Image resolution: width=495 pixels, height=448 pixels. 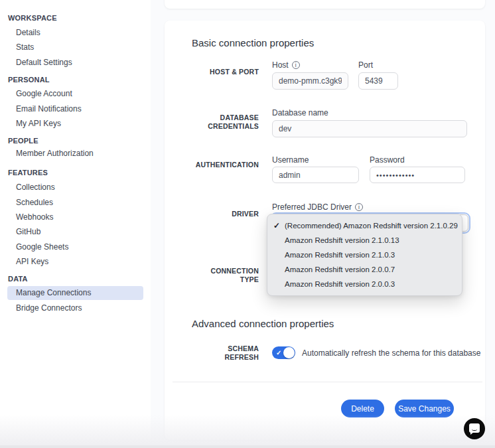 I want to click on database-name-input, so click(x=370, y=129).